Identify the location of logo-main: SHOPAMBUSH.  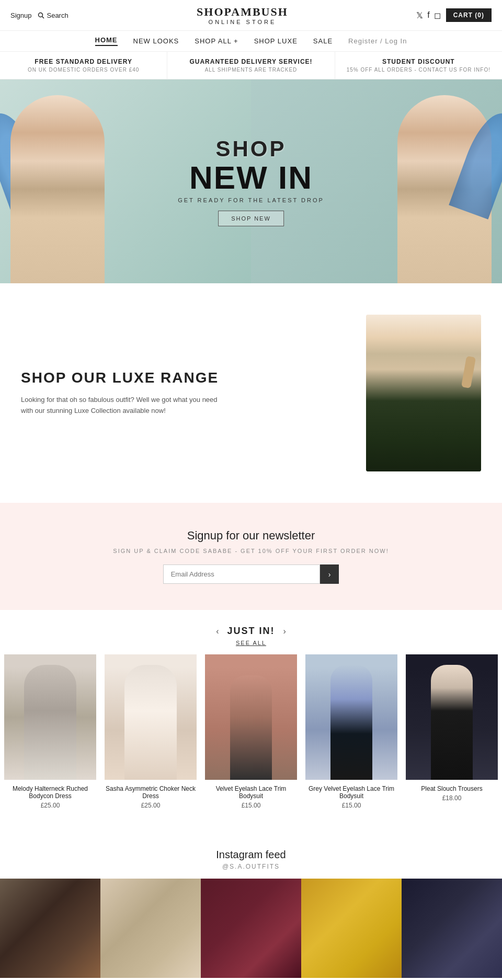
(243, 12).